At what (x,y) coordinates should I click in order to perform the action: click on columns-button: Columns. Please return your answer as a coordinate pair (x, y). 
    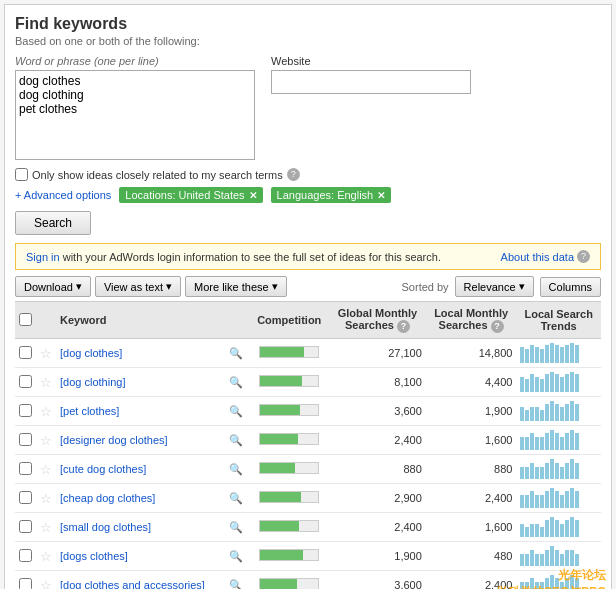
    Looking at the image, I should click on (570, 287).